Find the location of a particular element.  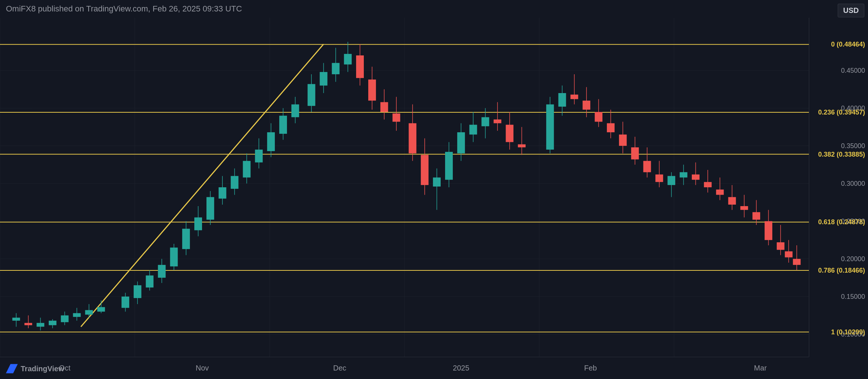

header-text: OmiFX8 published on TradingView.com, Feb… is located at coordinates (124, 9).